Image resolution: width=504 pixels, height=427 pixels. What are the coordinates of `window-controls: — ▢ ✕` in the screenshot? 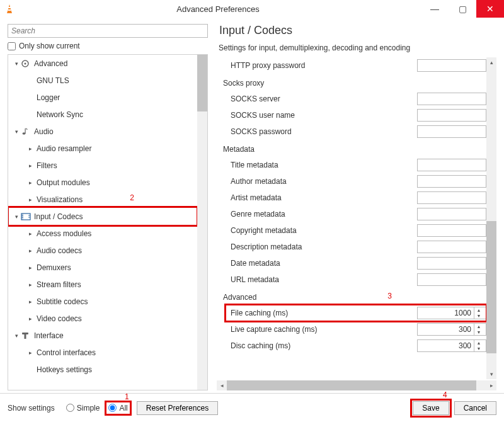 It's located at (462, 9).